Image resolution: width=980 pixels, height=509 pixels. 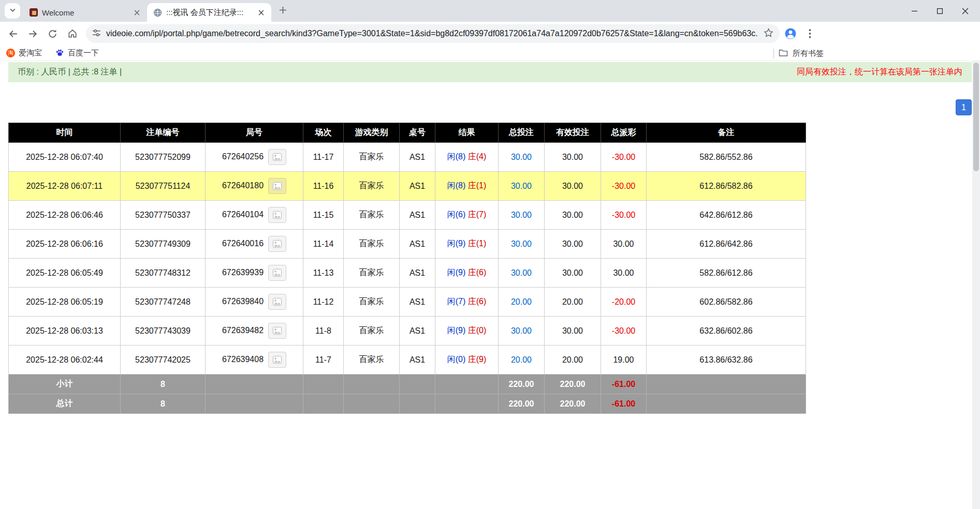 I want to click on bookmarks-bar: 淘 爱淘宝 百度一下 所有书签, so click(x=490, y=53).